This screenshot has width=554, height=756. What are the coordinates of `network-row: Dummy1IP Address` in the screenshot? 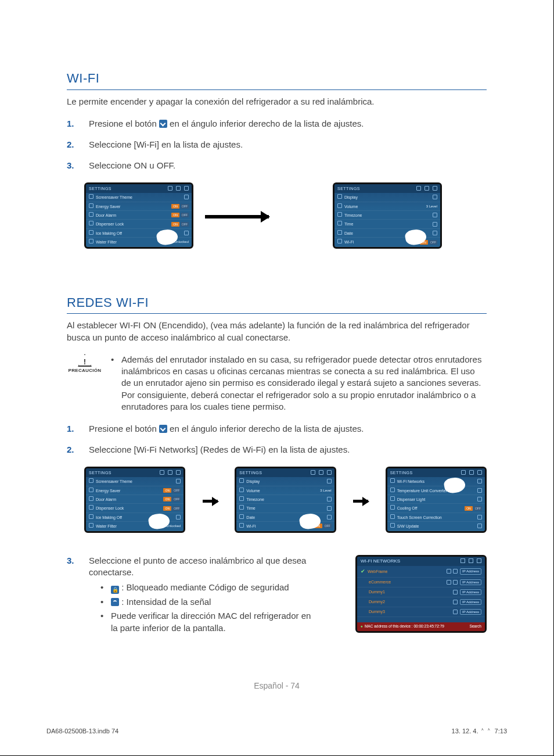 It's located at (421, 593).